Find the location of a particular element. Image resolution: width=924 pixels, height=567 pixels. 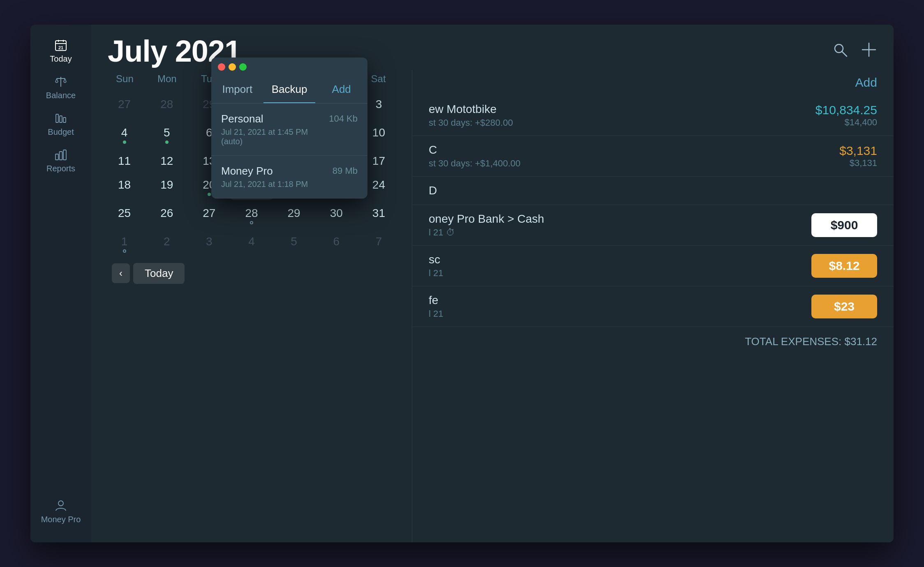

trans-name-4: sc is located at coordinates (616, 260).